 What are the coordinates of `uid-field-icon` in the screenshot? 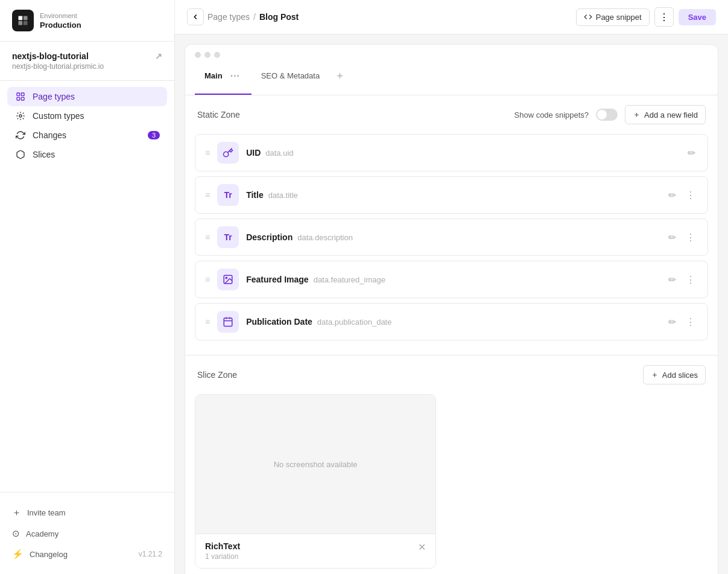 It's located at (228, 153).